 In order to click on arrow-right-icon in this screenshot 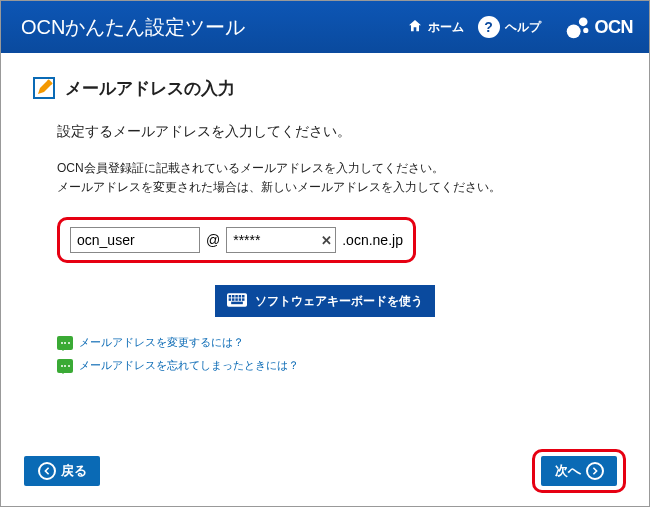, I will do `click(595, 471)`.